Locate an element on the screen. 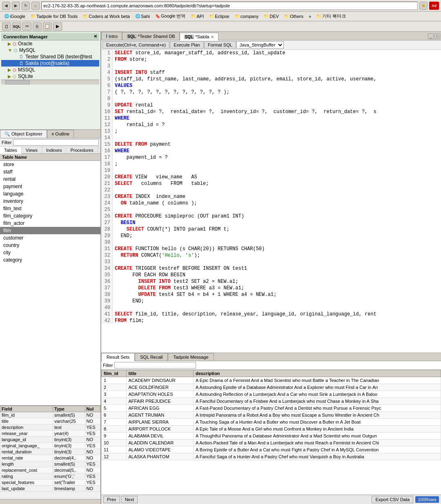 The height and width of the screenshot is (504, 441). table-item-film-category: film_category is located at coordinates (50, 216).